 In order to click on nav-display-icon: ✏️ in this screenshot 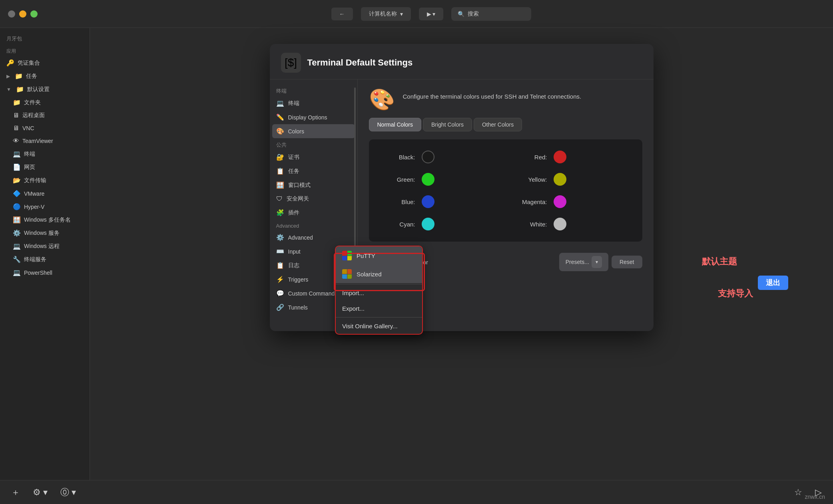, I will do `click(280, 117)`.